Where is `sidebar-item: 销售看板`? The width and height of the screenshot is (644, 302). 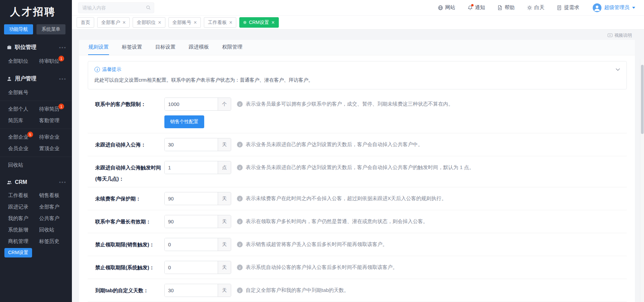
sidebar-item: 销售看板 is located at coordinates (55, 195).